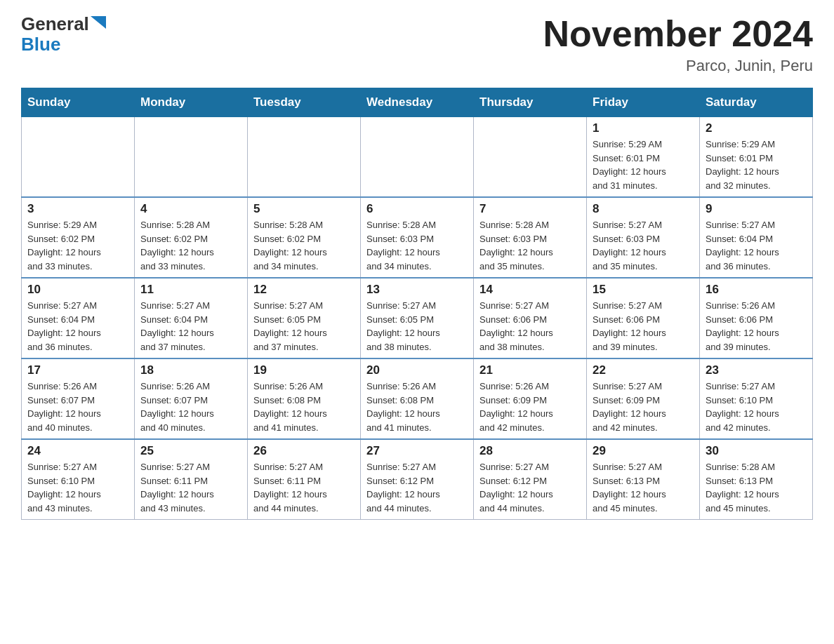 This screenshot has height=644, width=834. I want to click on day-number: 15, so click(643, 290).